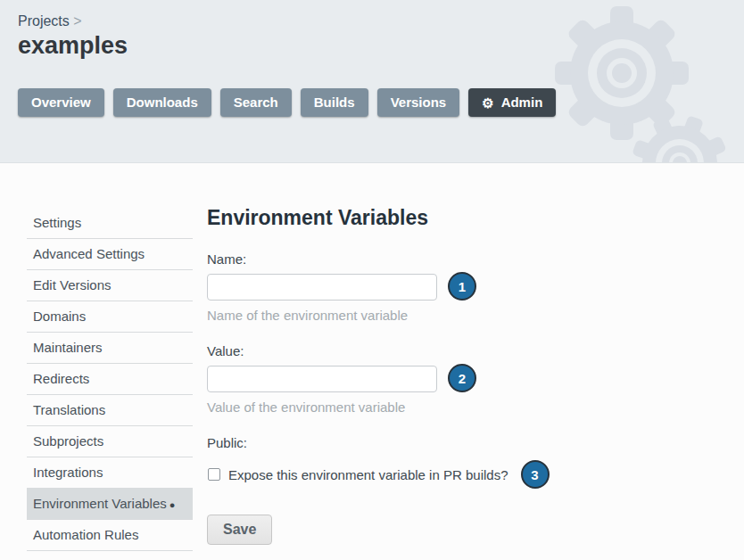  What do you see at coordinates (368, 474) in the screenshot?
I see `public-checkbox-label: Expose this environment variable in PR b…` at bounding box center [368, 474].